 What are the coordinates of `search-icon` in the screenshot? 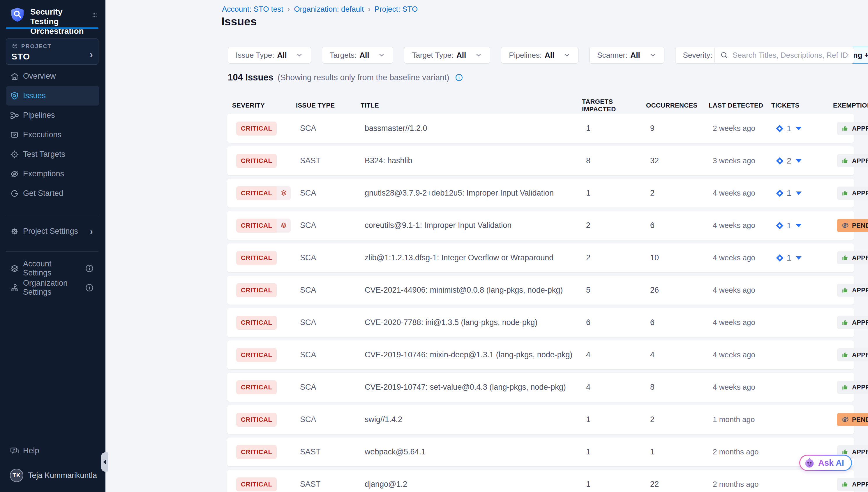 It's located at (724, 55).